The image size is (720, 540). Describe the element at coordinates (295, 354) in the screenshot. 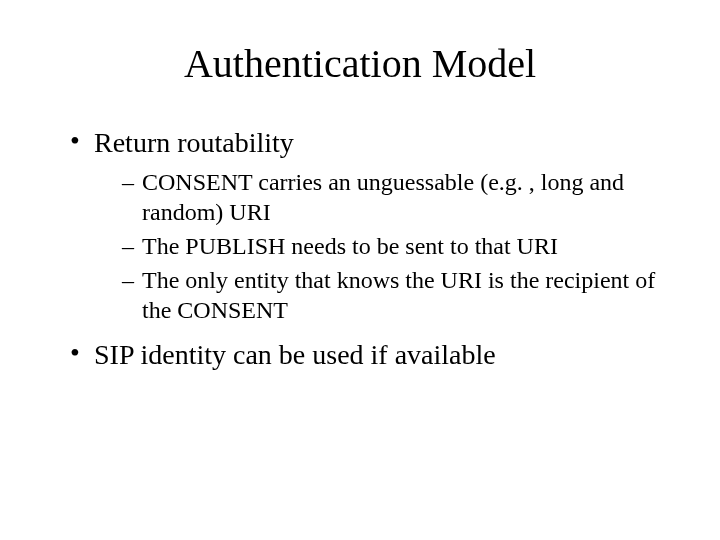

I see `bullet-text: SIP identity can be used if available` at that location.